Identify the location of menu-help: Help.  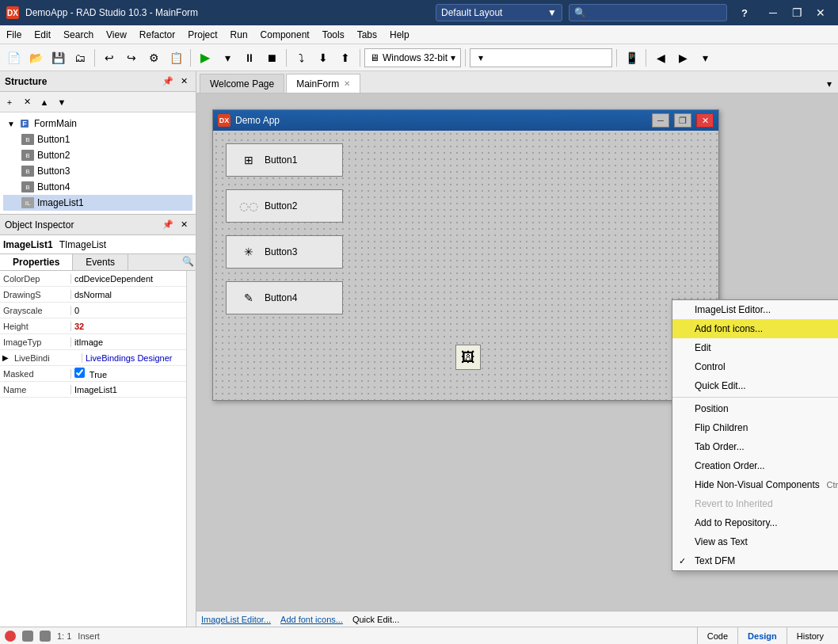
(399, 35).